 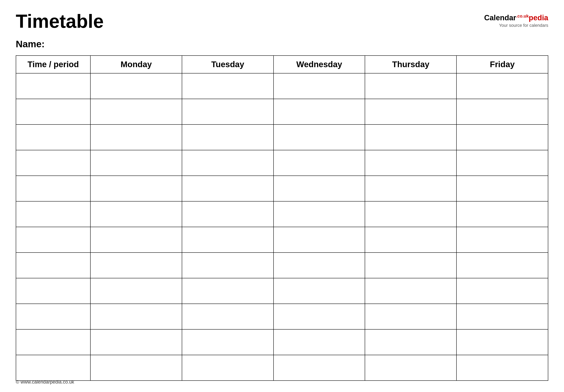 What do you see at coordinates (516, 18) in the screenshot?
I see `logo-text: Calendar.co.ukpedia` at bounding box center [516, 18].